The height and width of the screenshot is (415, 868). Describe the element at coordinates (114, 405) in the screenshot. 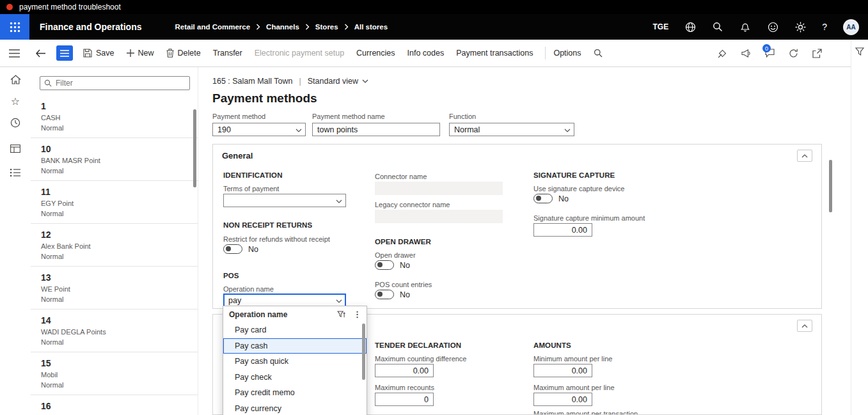

I see `list-item: 16` at that location.